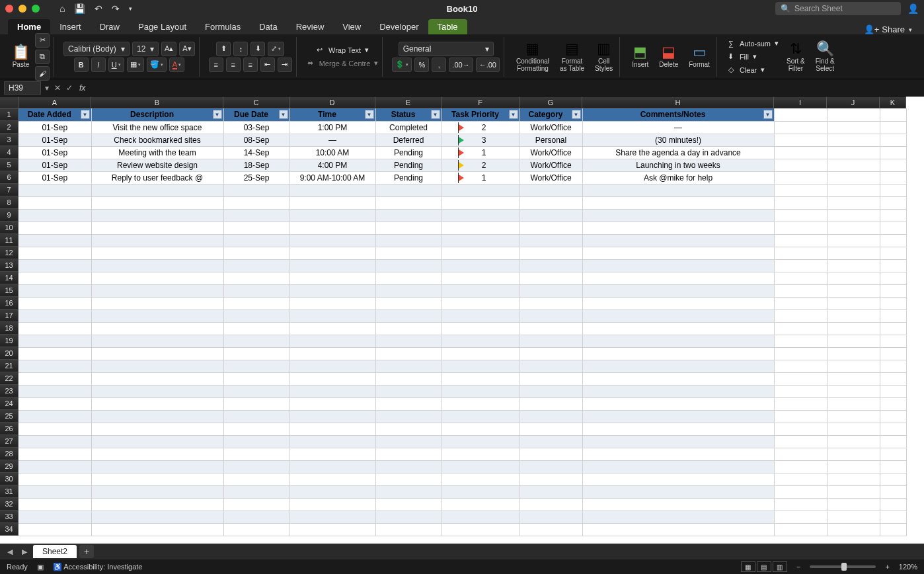 This screenshot has width=924, height=574. I want to click on cell-A32, so click(55, 504).